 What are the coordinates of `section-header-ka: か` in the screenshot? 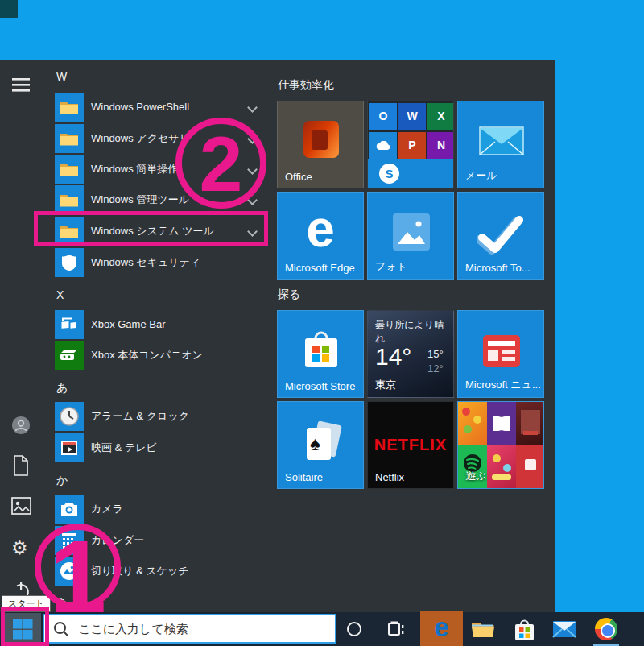 It's located at (62, 480).